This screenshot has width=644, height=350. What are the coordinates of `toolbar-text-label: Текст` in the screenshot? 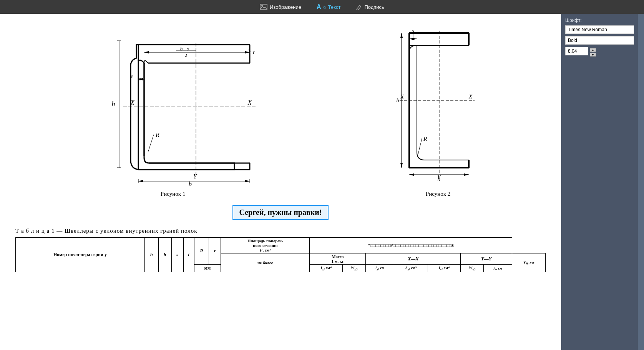 It's located at (334, 7).